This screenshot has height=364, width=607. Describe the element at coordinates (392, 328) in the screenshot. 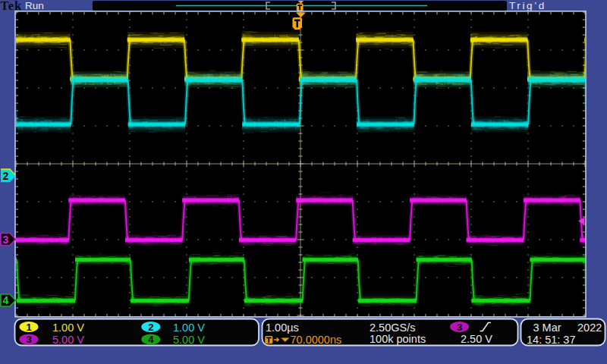

I see `svg-text: 2.50GS/s` at that location.